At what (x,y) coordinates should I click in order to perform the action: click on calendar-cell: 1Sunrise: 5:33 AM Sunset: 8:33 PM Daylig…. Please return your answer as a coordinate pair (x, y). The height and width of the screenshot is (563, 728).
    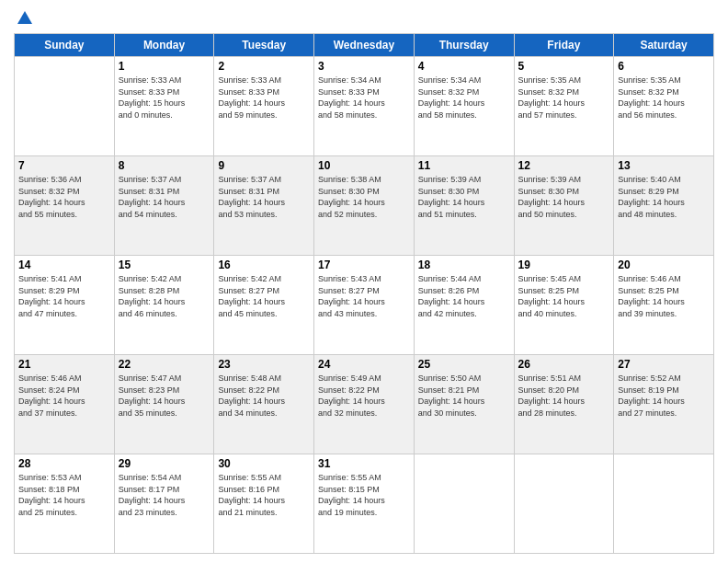
    Looking at the image, I should click on (164, 107).